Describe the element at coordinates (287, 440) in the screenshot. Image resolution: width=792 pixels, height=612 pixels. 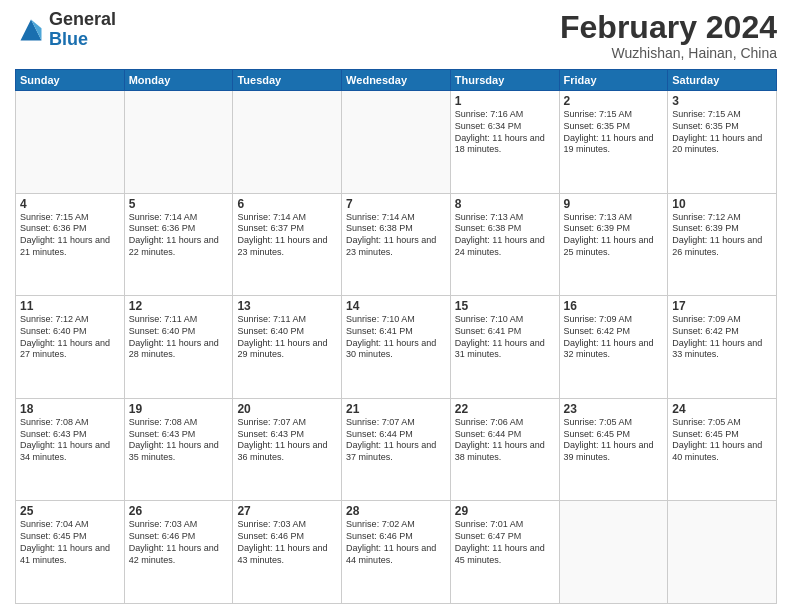
I see `day-info: Sunrise: 7:07 AMSunset: 6:43 PMDaylight:…` at that location.